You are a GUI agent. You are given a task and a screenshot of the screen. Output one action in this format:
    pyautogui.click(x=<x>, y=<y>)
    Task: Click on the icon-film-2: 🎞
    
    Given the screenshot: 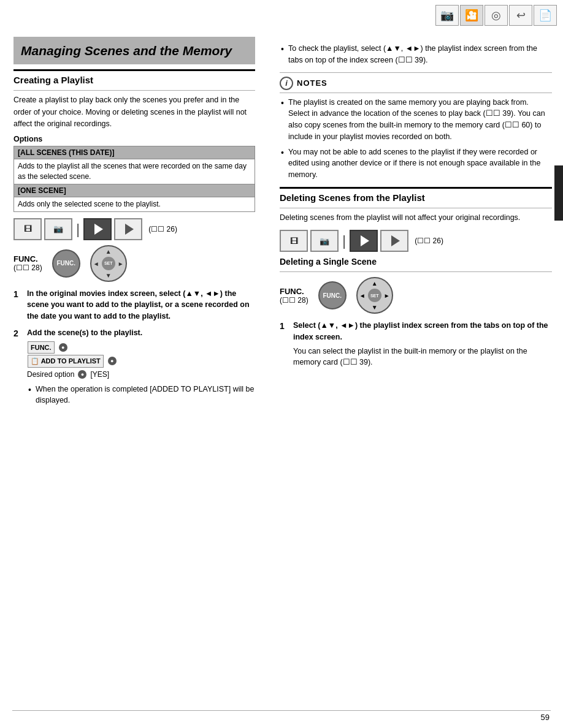 What is the action you would take?
    pyautogui.click(x=294, y=241)
    